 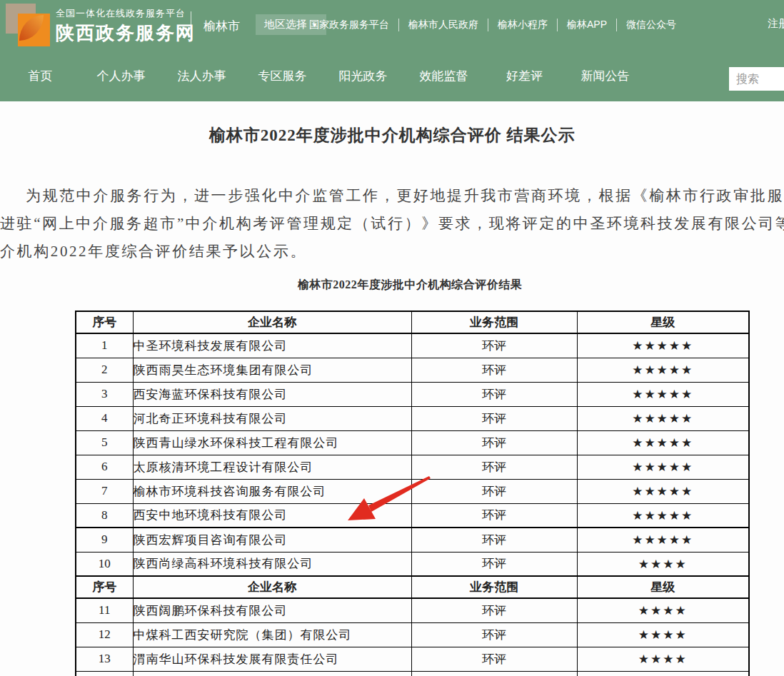 What do you see at coordinates (413, 418) in the screenshot?
I see `table-row-highlighted: 4 河北奇正环境科技有限公司 环评 ★★★★★` at bounding box center [413, 418].